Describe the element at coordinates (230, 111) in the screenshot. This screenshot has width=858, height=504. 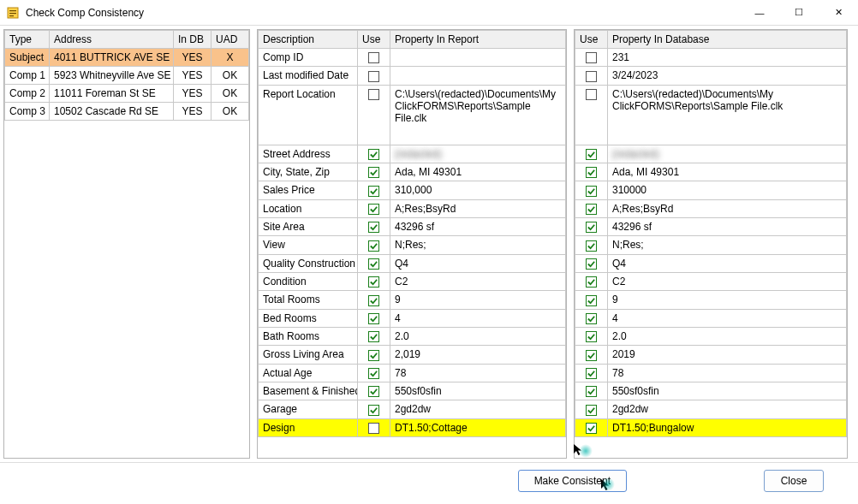
I see `cell-uad: OK` at that location.